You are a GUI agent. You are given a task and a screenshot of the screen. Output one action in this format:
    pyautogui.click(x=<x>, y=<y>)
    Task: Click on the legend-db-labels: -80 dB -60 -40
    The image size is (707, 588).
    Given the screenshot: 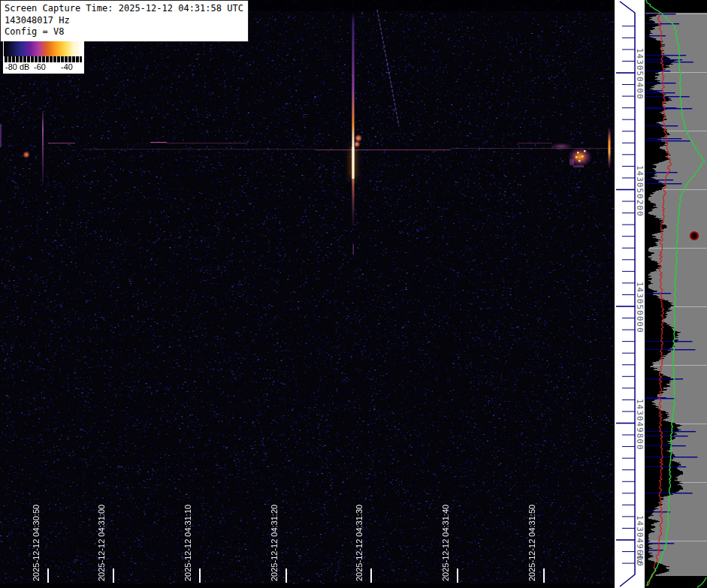 What is the action you would take?
    pyautogui.click(x=44, y=68)
    